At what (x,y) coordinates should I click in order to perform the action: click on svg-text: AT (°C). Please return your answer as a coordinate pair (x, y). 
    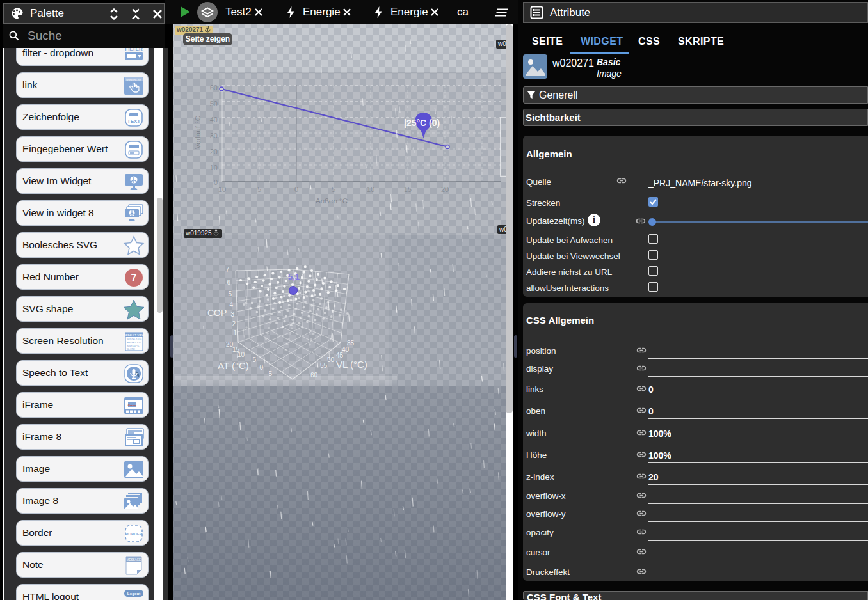
    Looking at the image, I should click on (233, 366).